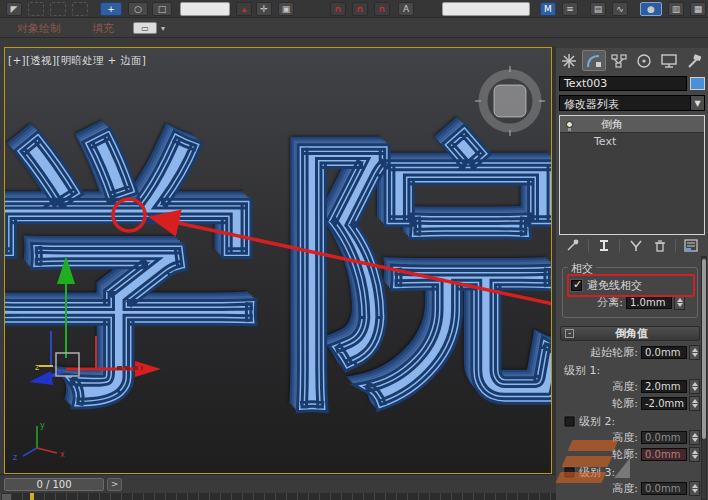  What do you see at coordinates (660, 246) in the screenshot?
I see `remove-modifier-icon` at bounding box center [660, 246].